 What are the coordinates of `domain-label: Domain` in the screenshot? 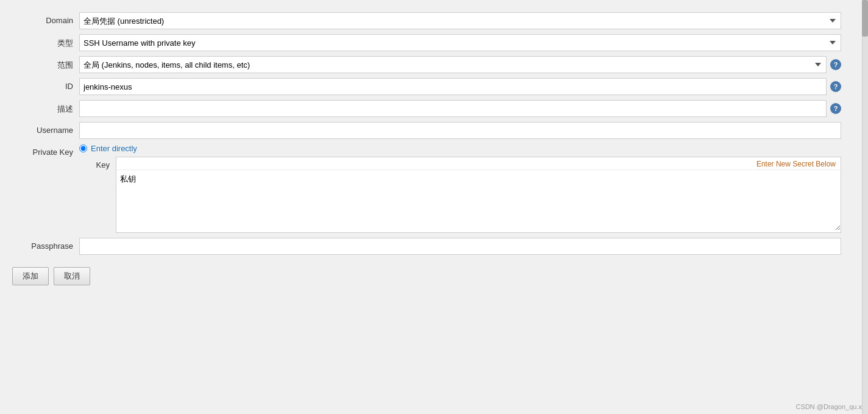 It's located at (46, 18).